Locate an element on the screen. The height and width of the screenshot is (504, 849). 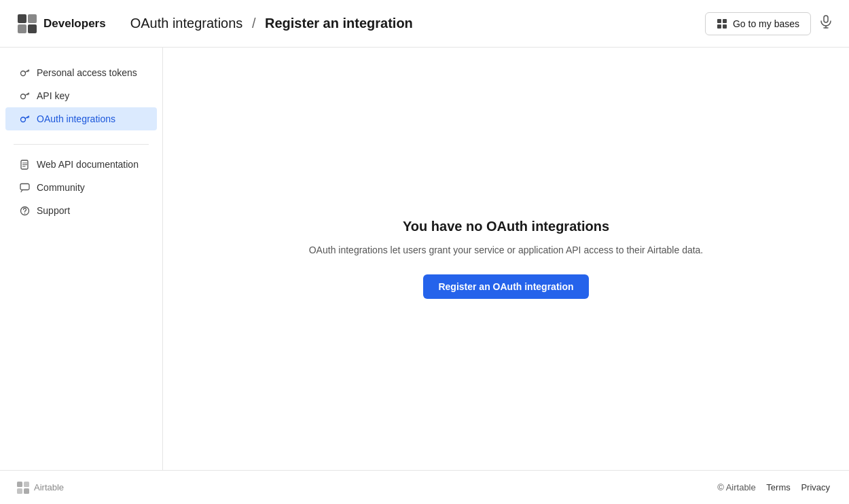
register-oauth-button: Register an OAuth integration is located at coordinates (505, 287).